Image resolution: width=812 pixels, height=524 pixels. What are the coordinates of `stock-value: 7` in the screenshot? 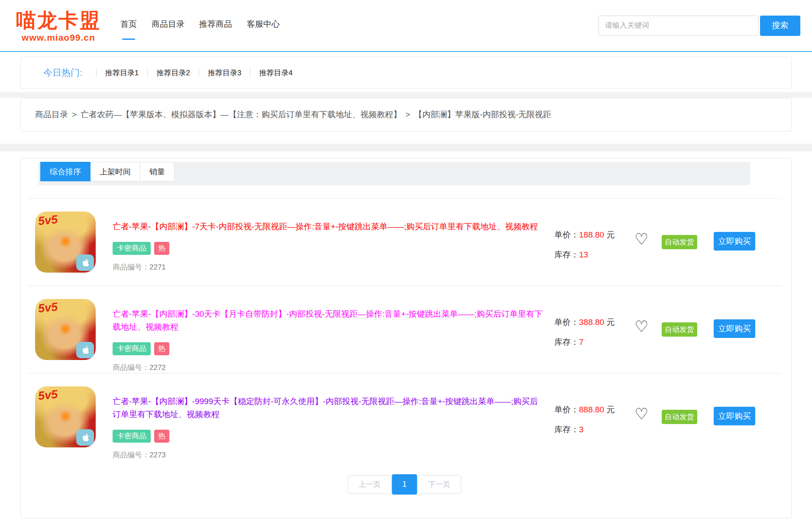 It's located at (581, 342).